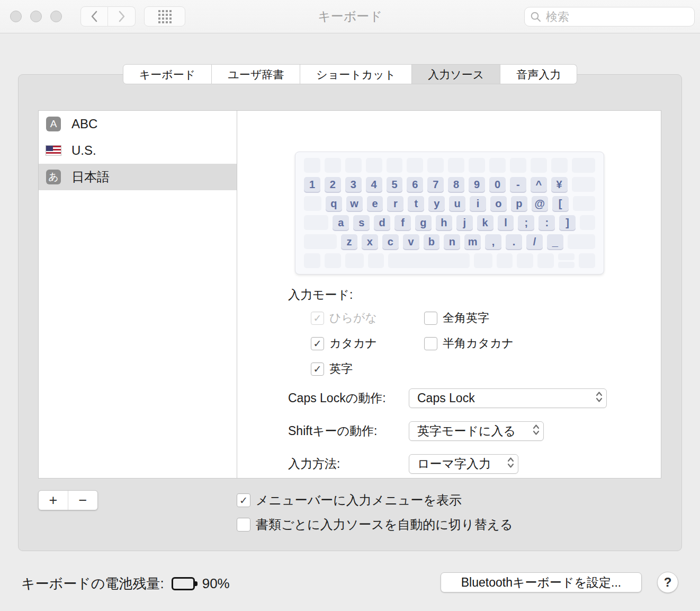  I want to click on input-source-icon: A, so click(53, 124).